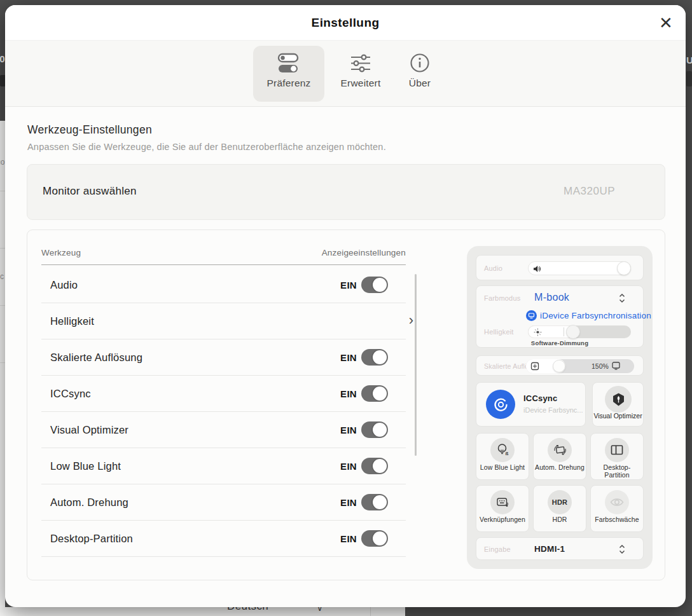 The width and height of the screenshot is (692, 616). Describe the element at coordinates (3, 58) in the screenshot. I see `background-number-fragment: 00` at that location.